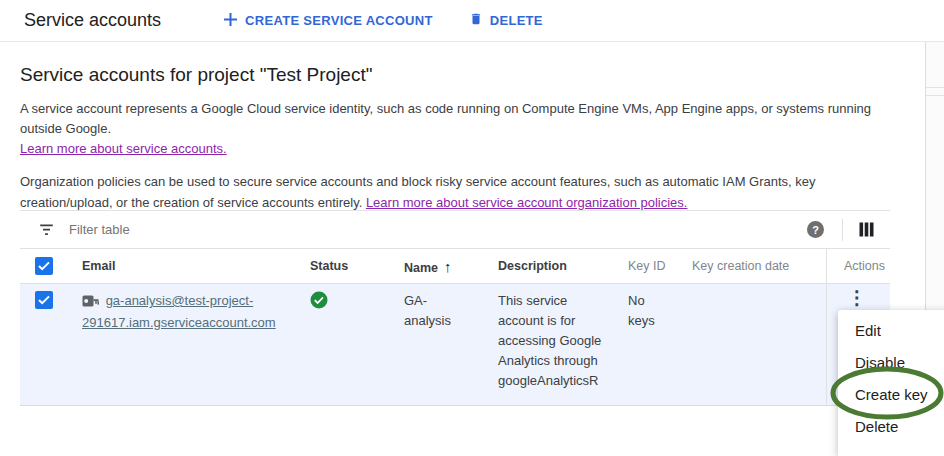 The height and width of the screenshot is (456, 944). I want to click on key-id-value: No keys, so click(649, 311).